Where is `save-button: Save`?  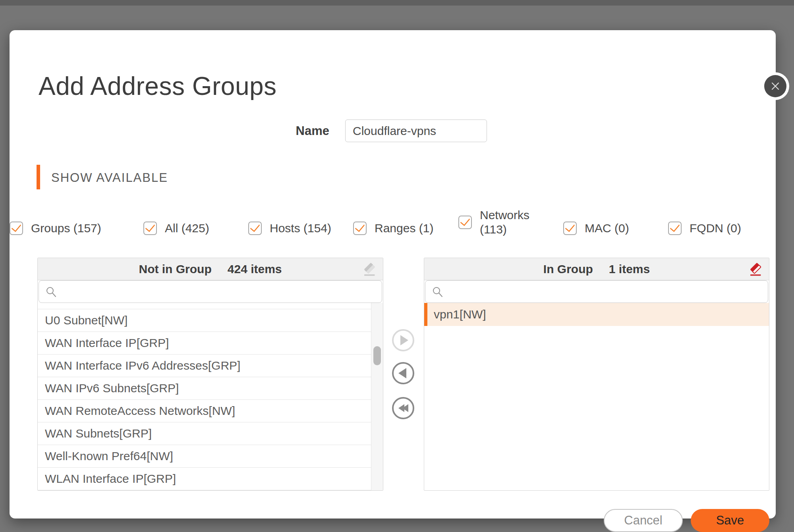 save-button: Save is located at coordinates (730, 520).